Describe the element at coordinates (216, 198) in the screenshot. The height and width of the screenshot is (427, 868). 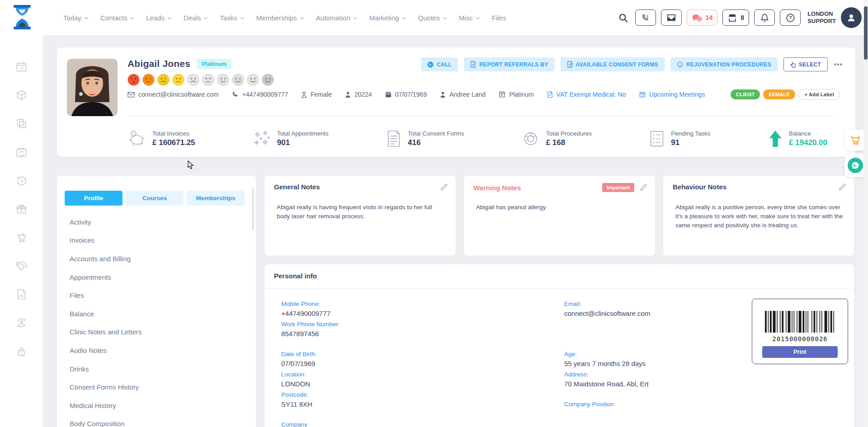
I see `tab-memberships: Memberships` at that location.